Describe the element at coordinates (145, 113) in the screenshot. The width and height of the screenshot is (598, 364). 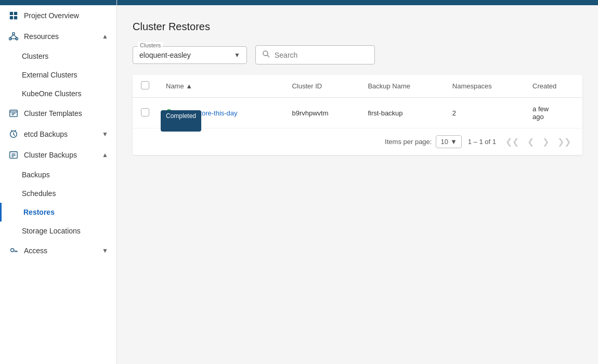
I see `row-checkbox-cell` at that location.